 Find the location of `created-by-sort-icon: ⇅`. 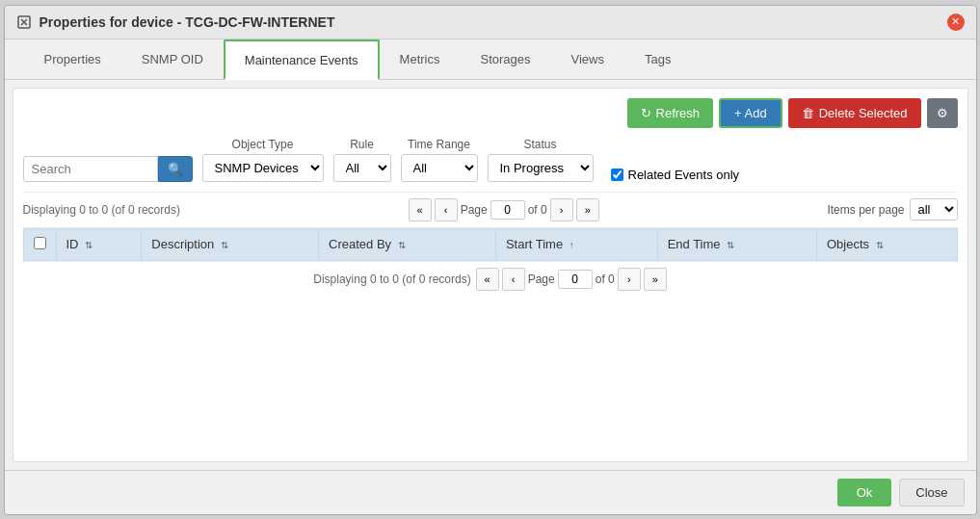

created-by-sort-icon: ⇅ is located at coordinates (402, 245).